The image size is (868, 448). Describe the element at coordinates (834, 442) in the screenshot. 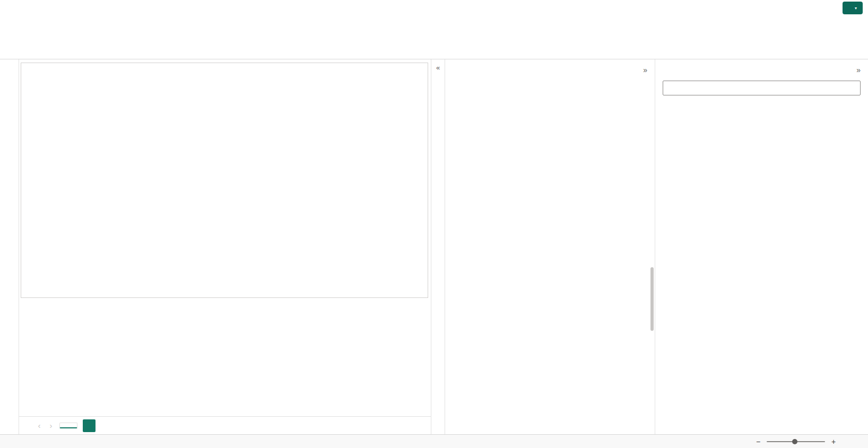

I see `zoom-in-button: +` at that location.